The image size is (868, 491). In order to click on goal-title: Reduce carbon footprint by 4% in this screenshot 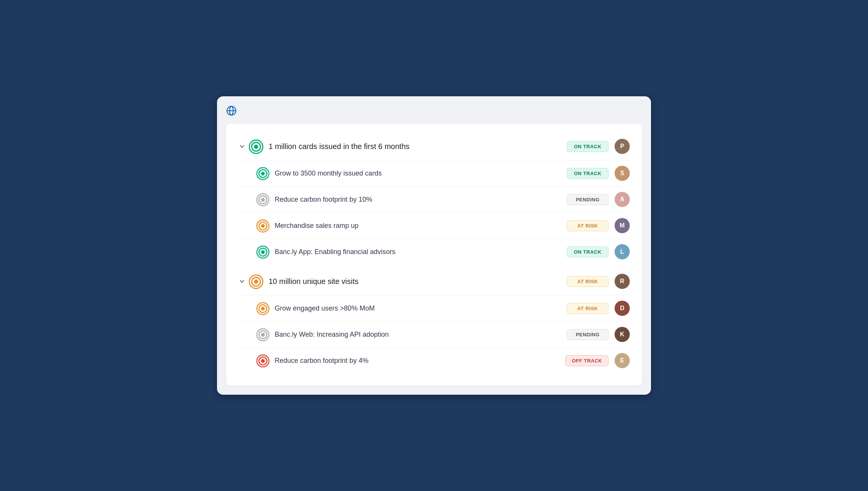, I will do `click(420, 361)`.